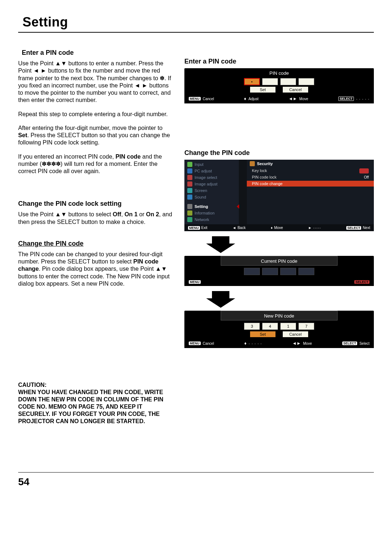 This screenshot has height=556, width=392. What do you see at coordinates (310, 184) in the screenshot?
I see `row-pin-code-change: PIN code change` at bounding box center [310, 184].